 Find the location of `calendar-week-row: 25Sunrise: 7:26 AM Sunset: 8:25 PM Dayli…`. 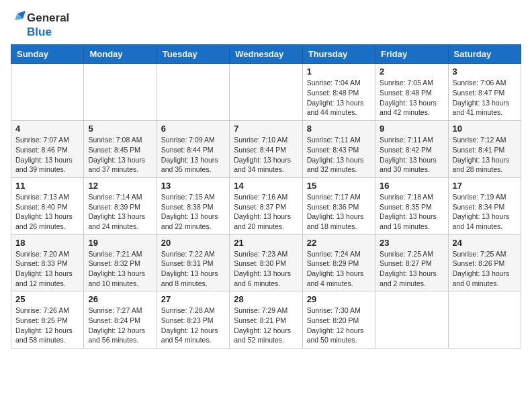

calendar-week-row: 25Sunrise: 7:26 AM Sunset: 8:25 PM Dayli… is located at coordinates (266, 320).